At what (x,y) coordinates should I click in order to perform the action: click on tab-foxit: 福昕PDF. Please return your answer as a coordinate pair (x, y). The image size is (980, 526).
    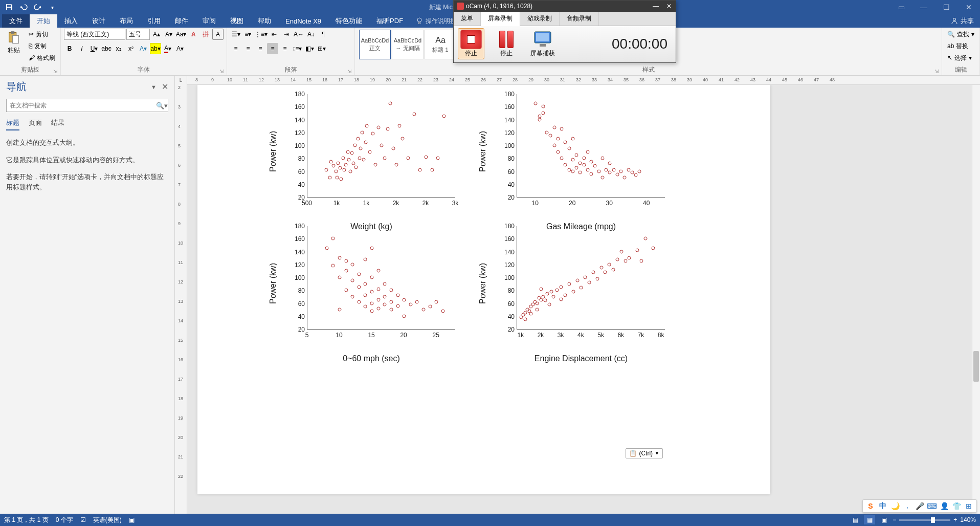
    Looking at the image, I should click on (390, 21).